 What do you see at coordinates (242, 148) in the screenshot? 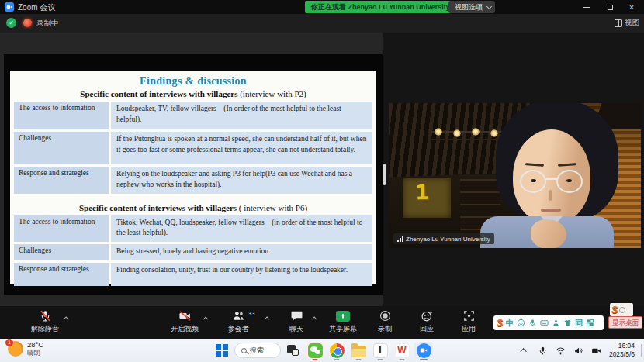
I see `row-content: If the Putonghua is spoken at a normal s…` at bounding box center [242, 148].